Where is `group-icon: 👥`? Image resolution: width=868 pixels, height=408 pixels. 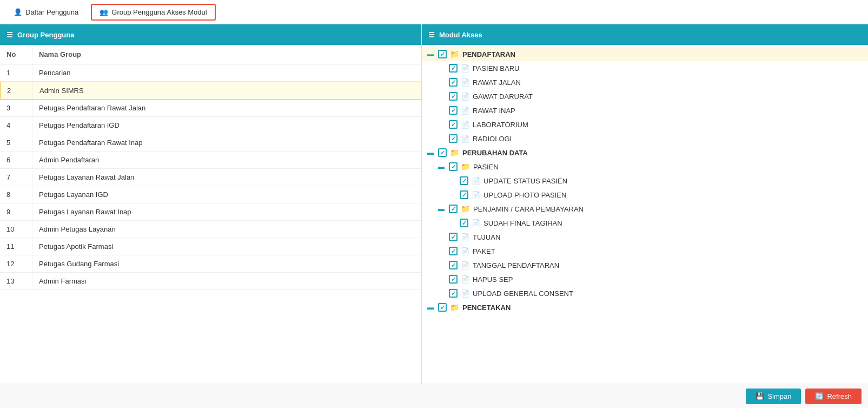
group-icon: 👥 is located at coordinates (104, 12).